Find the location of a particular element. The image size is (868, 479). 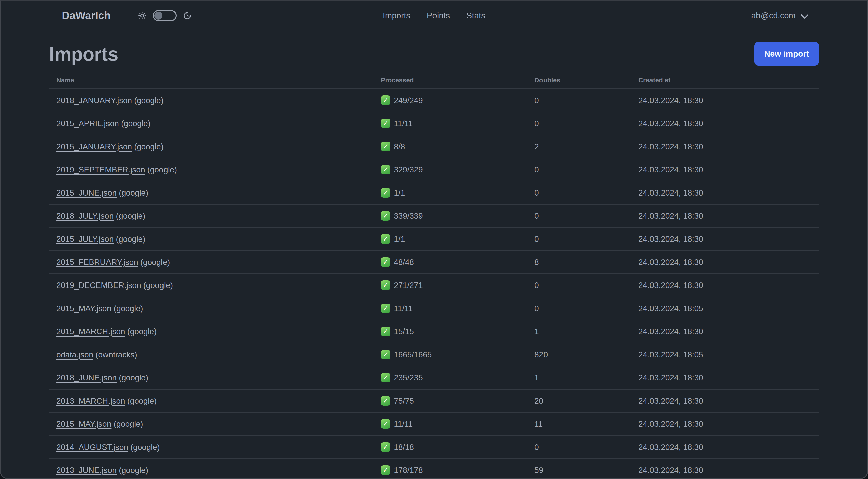

table-row: 2013_JUNE.json (google) ✓ 178/178 59 24.… is located at coordinates (434, 469).